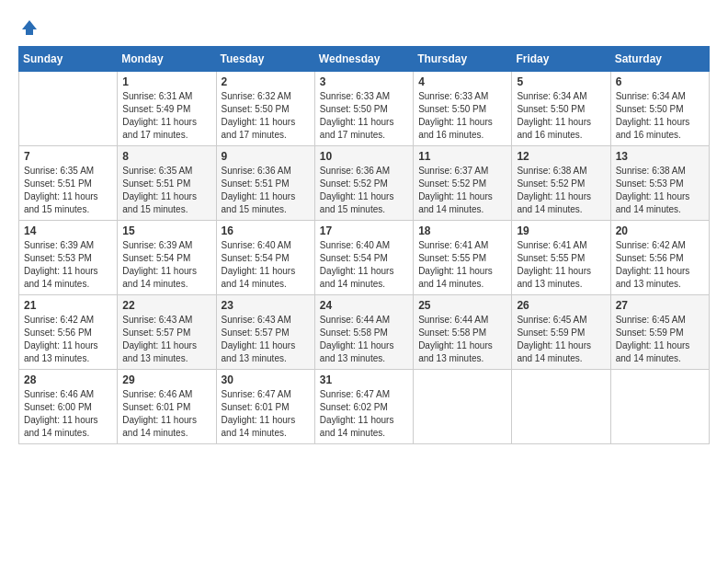  What do you see at coordinates (561, 109) in the screenshot?
I see `day-cell: 5Sunrise: 6:34 AM Sunset: 5:50 PM Daylig…` at bounding box center [561, 109].